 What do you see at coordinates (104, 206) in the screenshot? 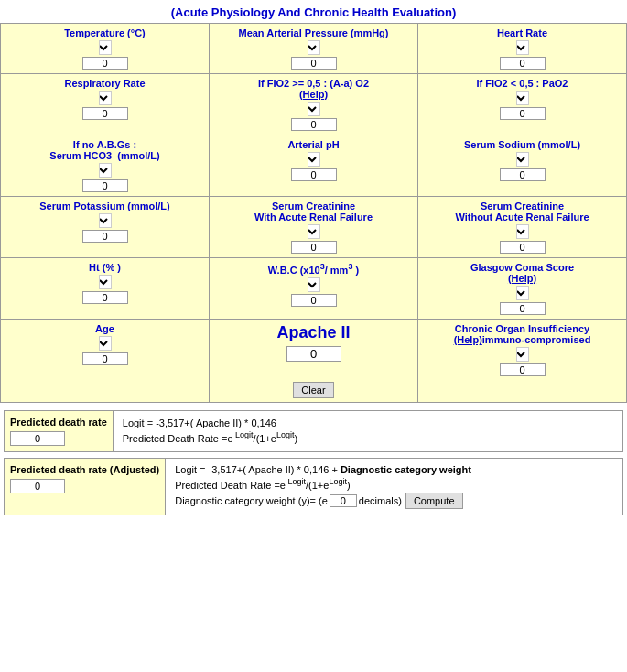
I see `serum-potassium-label: Serum Potassium (mmol/L)` at bounding box center [104, 206].